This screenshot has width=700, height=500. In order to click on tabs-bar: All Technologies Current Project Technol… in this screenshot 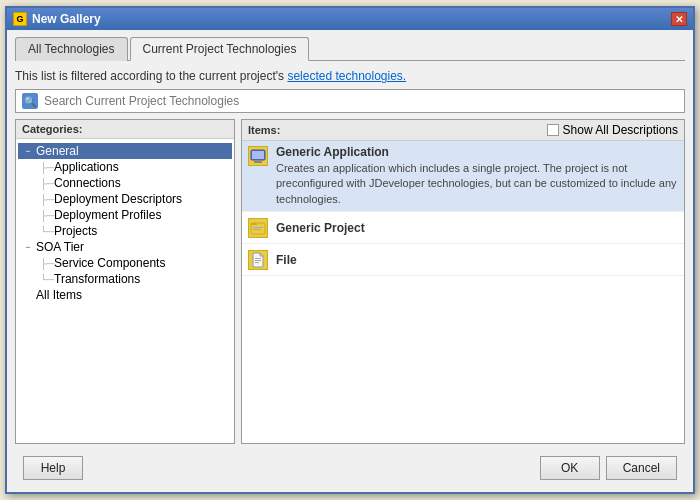, I will do `click(350, 48)`.